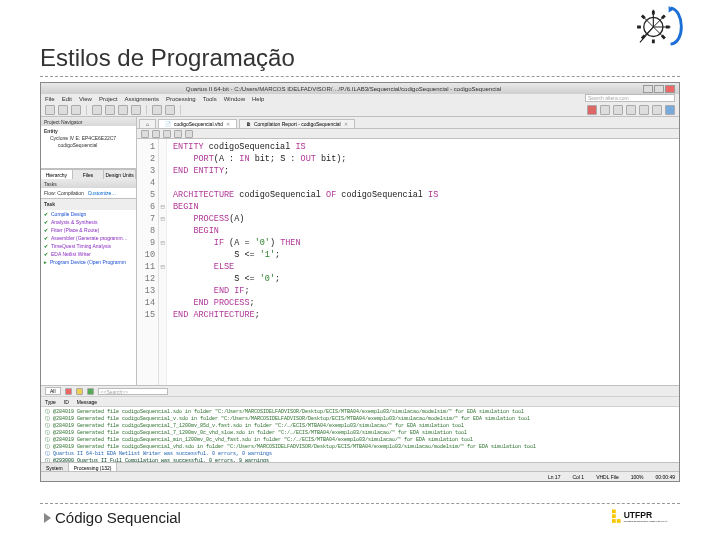  Describe the element at coordinates (234, 99) in the screenshot. I see `menu-window: Window` at that location.